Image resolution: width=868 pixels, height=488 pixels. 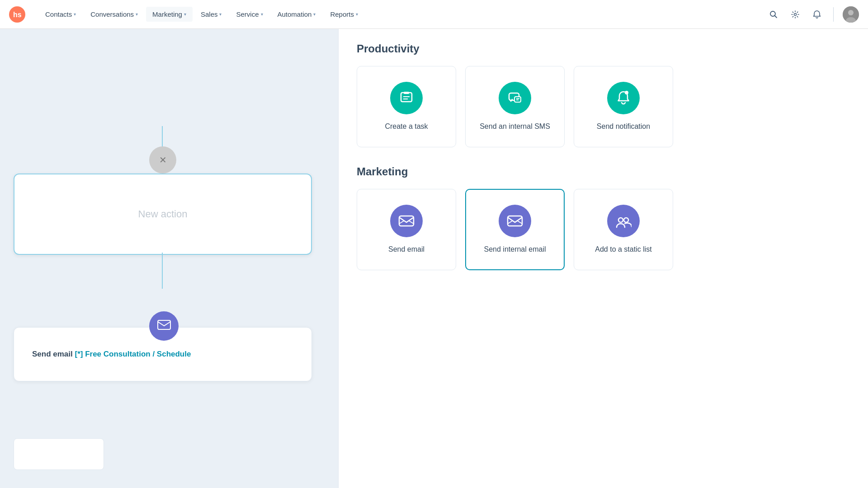 What do you see at coordinates (623, 230) in the screenshot?
I see `add-to-static-list-card: Add to a static list` at bounding box center [623, 230].